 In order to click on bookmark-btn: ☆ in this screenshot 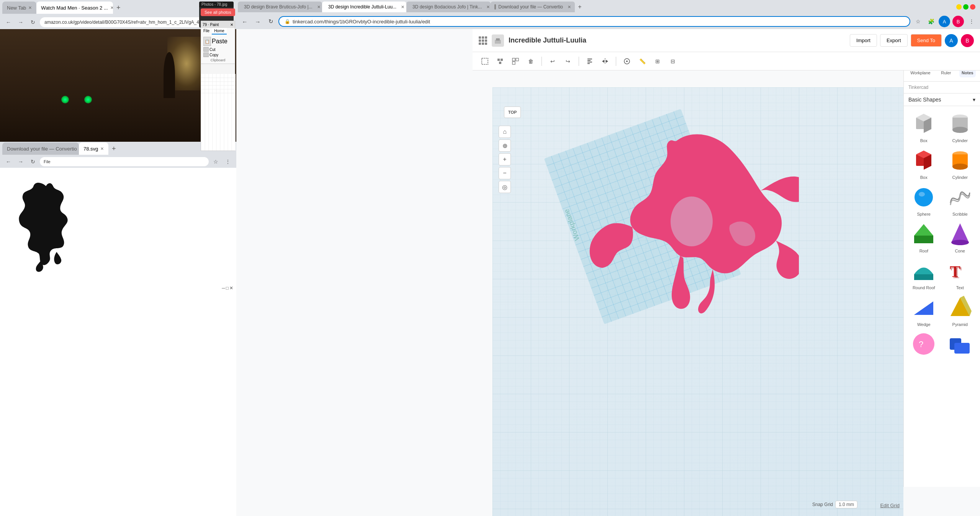, I will do `click(216, 162)`.